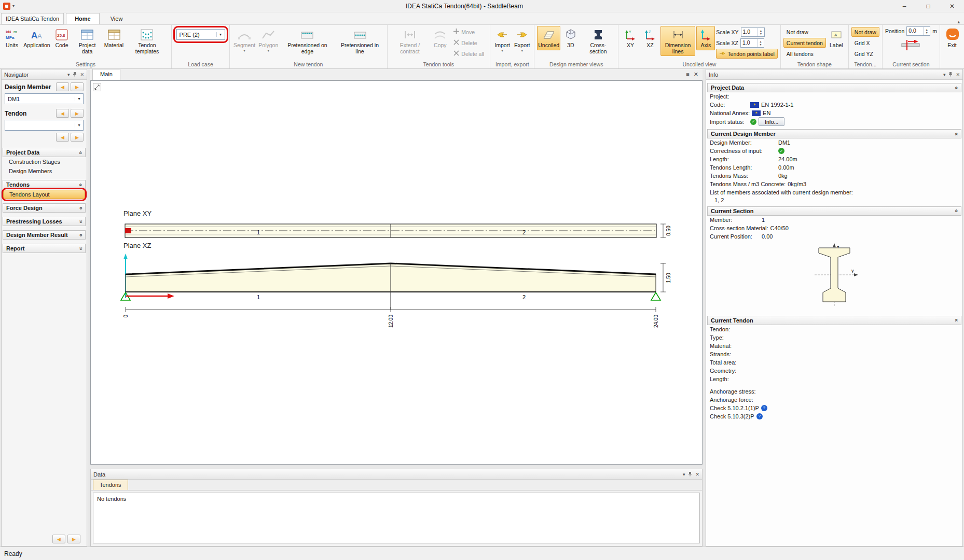 This screenshot has width=964, height=560. What do you see at coordinates (87, 41) in the screenshot?
I see `project-data-button: Project data` at bounding box center [87, 41].